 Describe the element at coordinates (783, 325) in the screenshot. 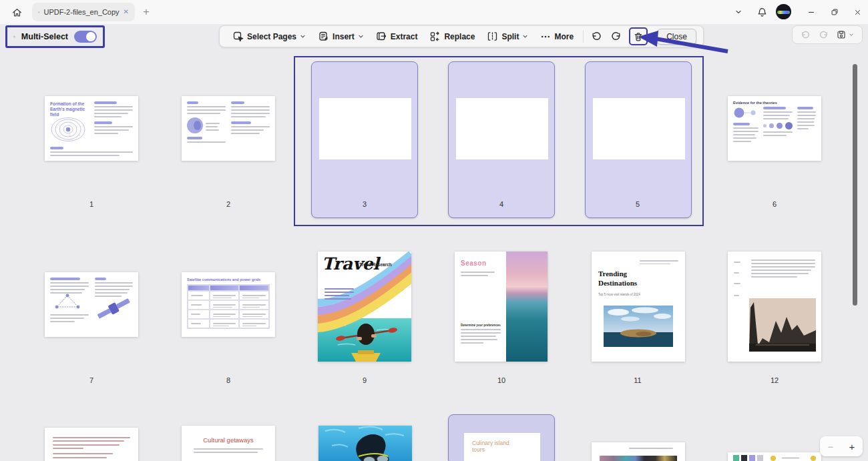

I see `sea-stacks-photo` at that location.